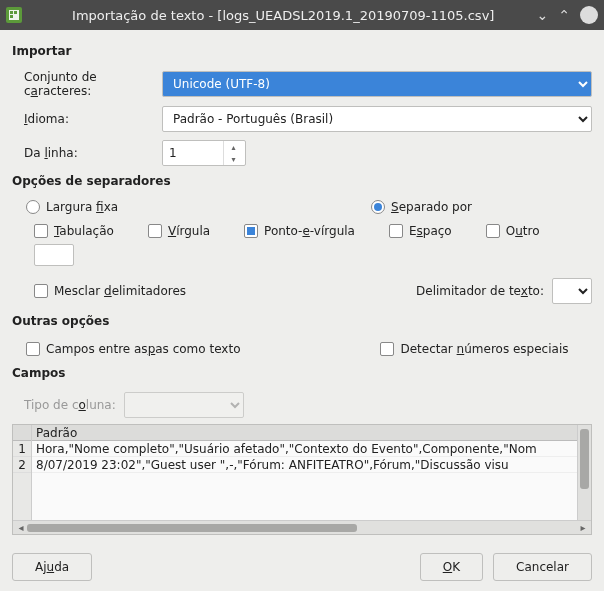 The width and height of the screenshot is (604, 591). I want to click on checkbox-other: Outro, so click(513, 231).